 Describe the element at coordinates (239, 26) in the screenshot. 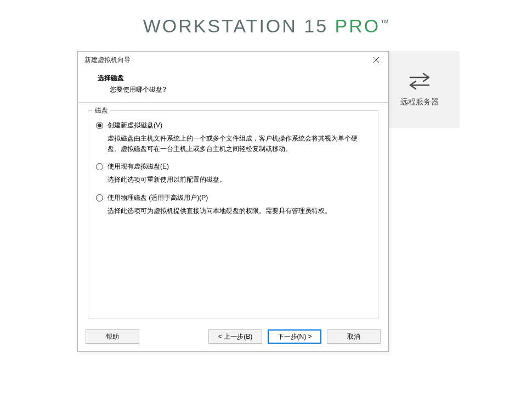

I see `app-title-prefix: WORKSTATION 15` at that location.